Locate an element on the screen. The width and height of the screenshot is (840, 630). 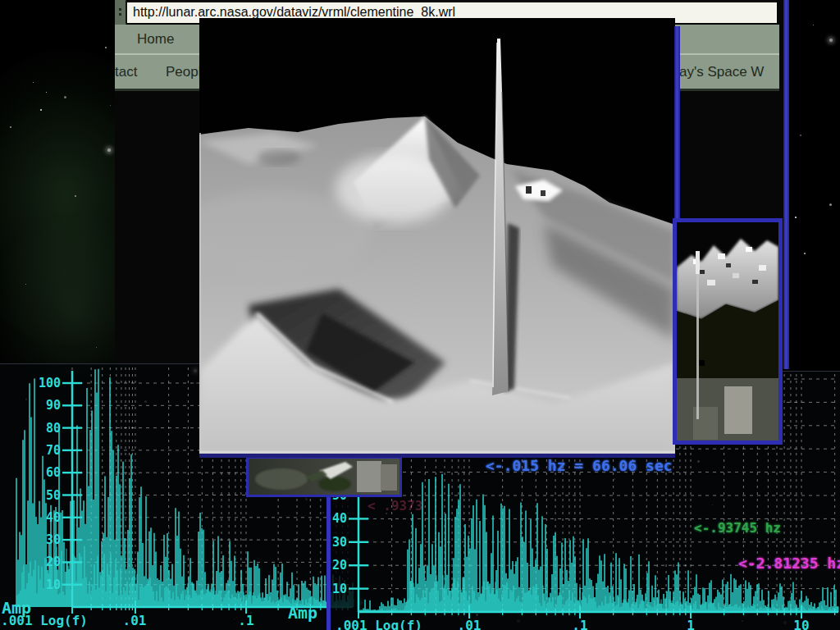
nav-item-contact: tact is located at coordinates (126, 72).